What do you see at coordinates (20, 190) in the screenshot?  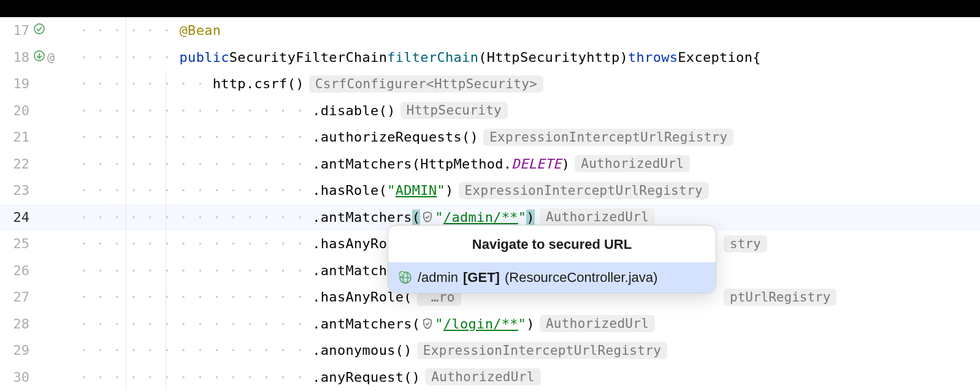 I see `line-number: 23` at bounding box center [20, 190].